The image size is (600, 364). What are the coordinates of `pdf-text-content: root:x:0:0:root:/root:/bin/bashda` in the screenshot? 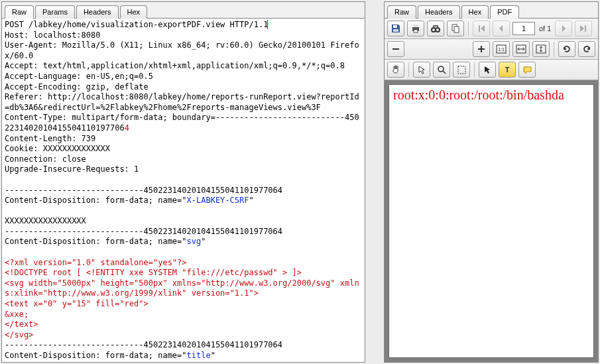 It's located at (479, 95).